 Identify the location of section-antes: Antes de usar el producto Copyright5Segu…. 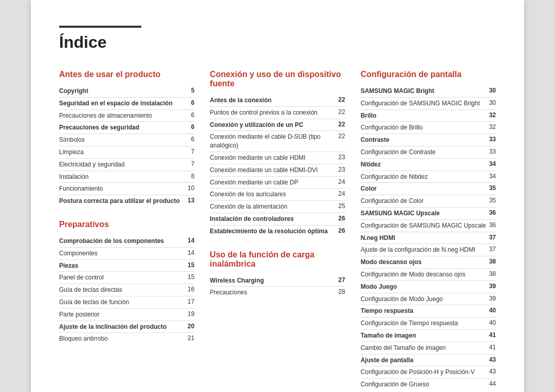
(126, 139).